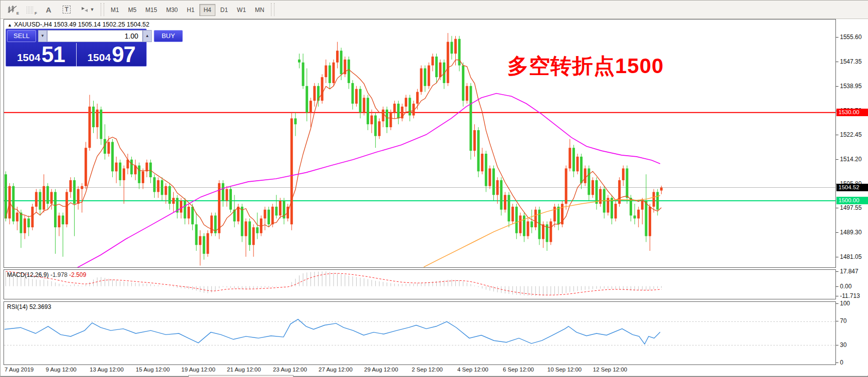 The image size is (868, 377). What do you see at coordinates (610, 369) in the screenshot?
I see `time-label: 12 Sep 12:00` at bounding box center [610, 369].